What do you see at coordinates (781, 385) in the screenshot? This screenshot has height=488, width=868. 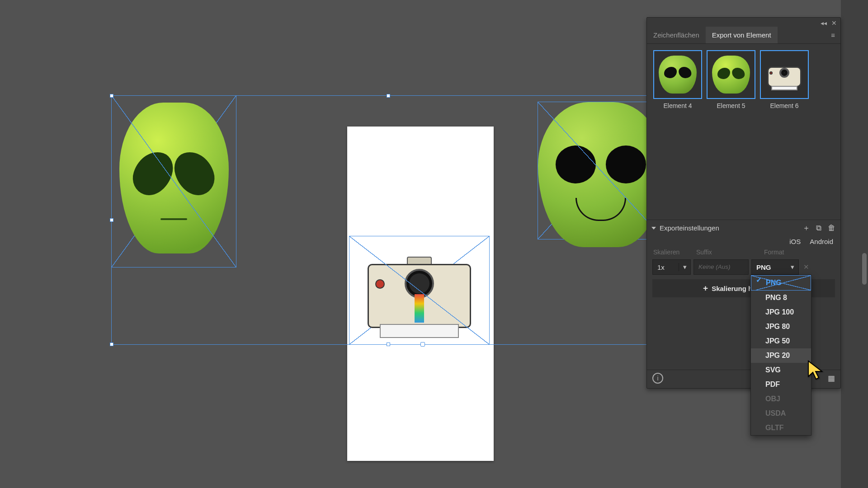 I see `format-option-pdf: PDF` at bounding box center [781, 385].